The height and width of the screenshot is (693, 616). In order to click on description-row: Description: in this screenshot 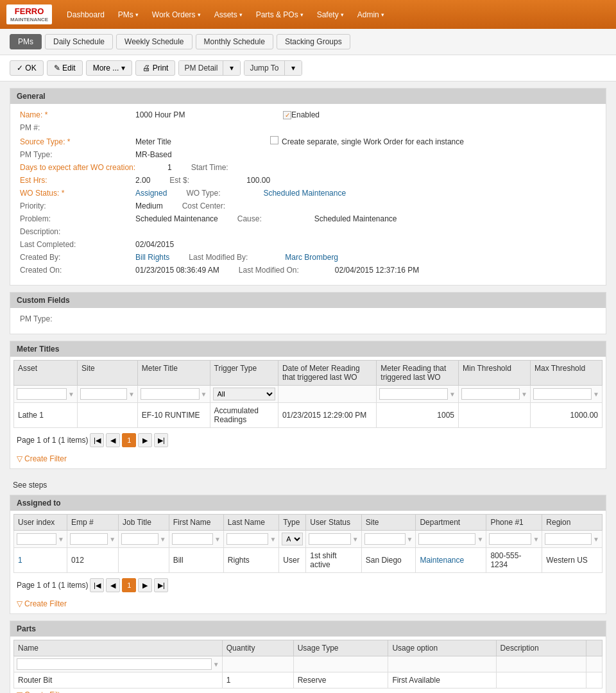, I will do `click(308, 232)`.